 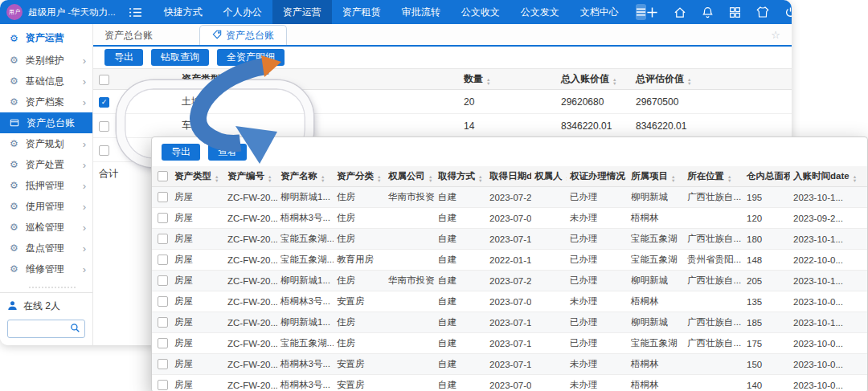 I want to click on popup-toolbar-button: 导出, so click(x=181, y=153).